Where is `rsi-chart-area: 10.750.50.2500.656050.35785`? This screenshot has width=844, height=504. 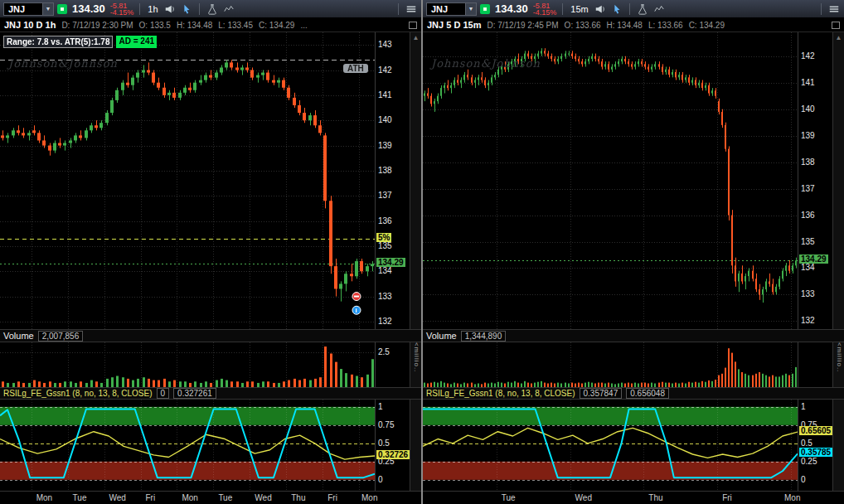
rsi-chart-area: 10.750.50.2500.656050.35785 is located at coordinates (633, 445).